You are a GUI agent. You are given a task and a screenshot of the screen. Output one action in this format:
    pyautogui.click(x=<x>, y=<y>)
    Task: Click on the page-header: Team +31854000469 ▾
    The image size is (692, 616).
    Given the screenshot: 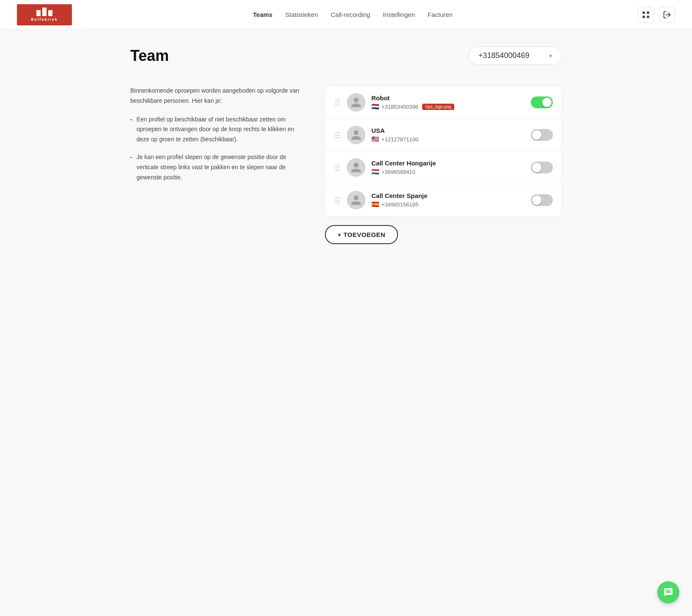 What is the action you would take?
    pyautogui.click(x=346, y=56)
    